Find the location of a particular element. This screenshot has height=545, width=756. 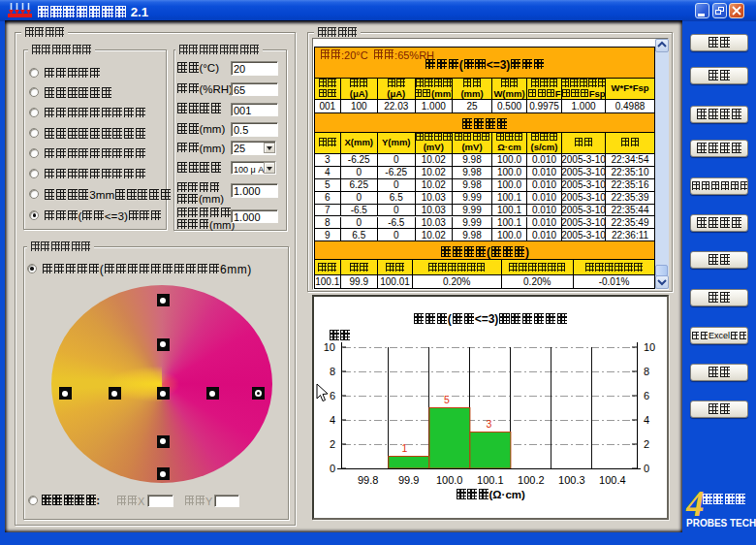

svg-text: 5 is located at coordinates (447, 400).